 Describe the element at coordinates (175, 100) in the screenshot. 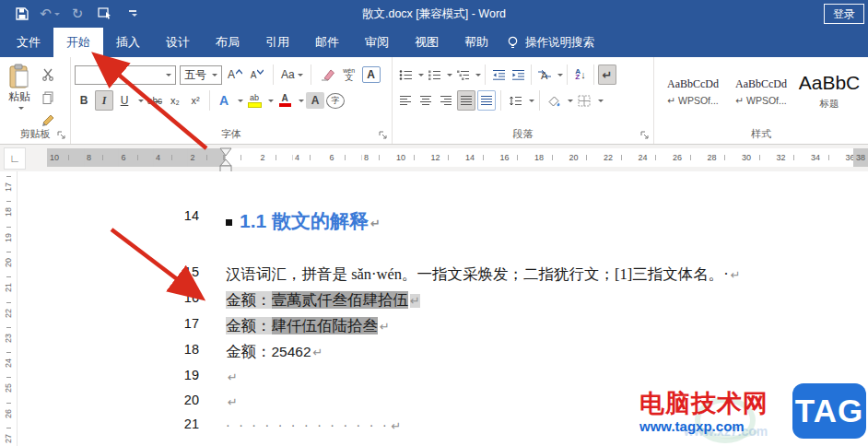

I see `subscript-button: x₂` at that location.